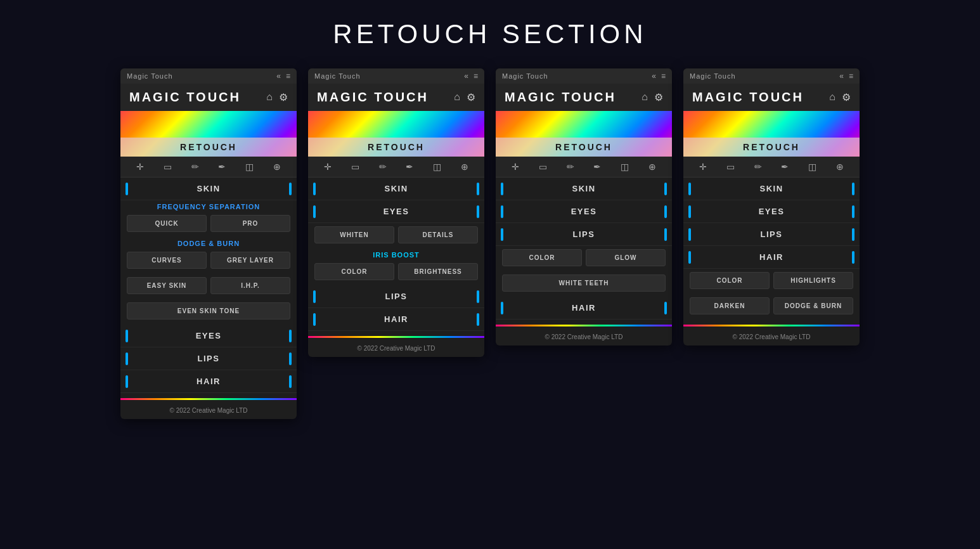  I want to click on section-label: SKIN, so click(584, 189).